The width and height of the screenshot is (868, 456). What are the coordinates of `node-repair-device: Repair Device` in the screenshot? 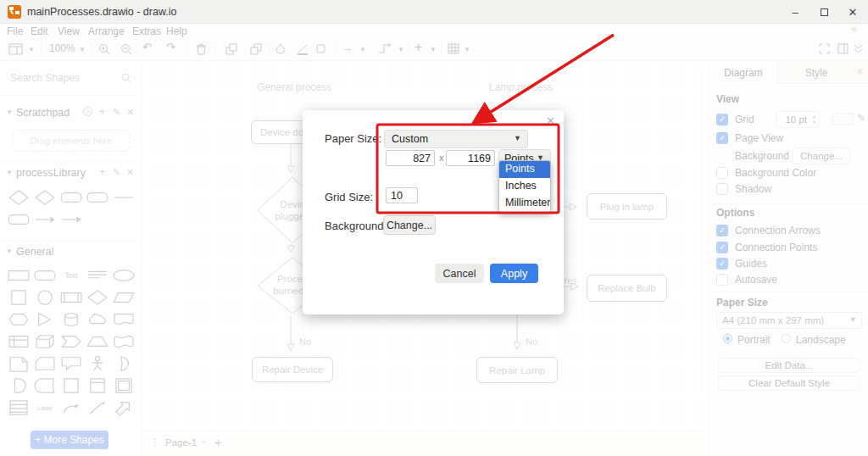 It's located at (292, 370).